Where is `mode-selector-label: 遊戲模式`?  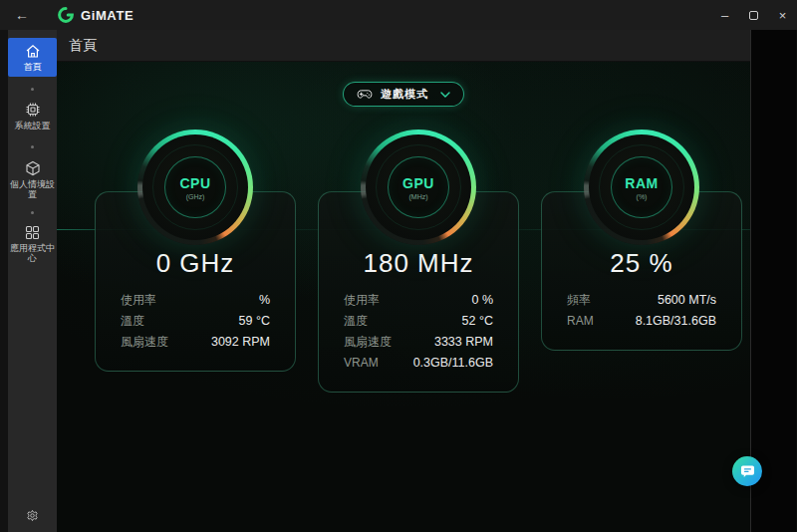 mode-selector-label: 遊戲模式 is located at coordinates (404, 94).